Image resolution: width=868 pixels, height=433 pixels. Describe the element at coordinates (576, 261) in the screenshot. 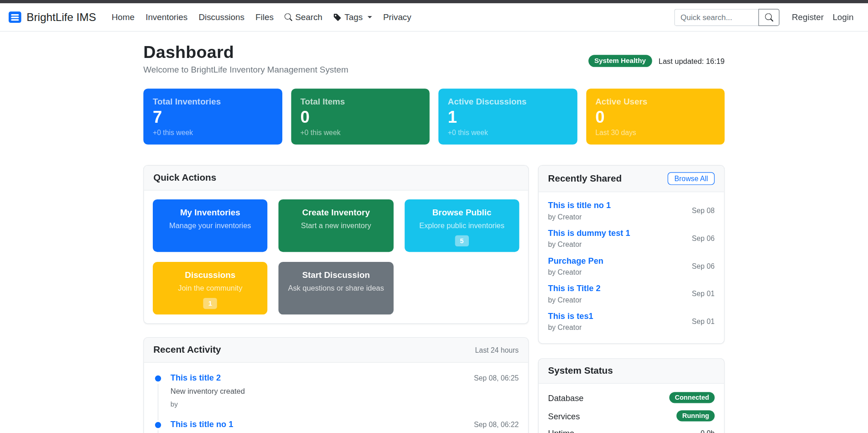

I see `shared-item-title-link: Purchage Pen` at that location.